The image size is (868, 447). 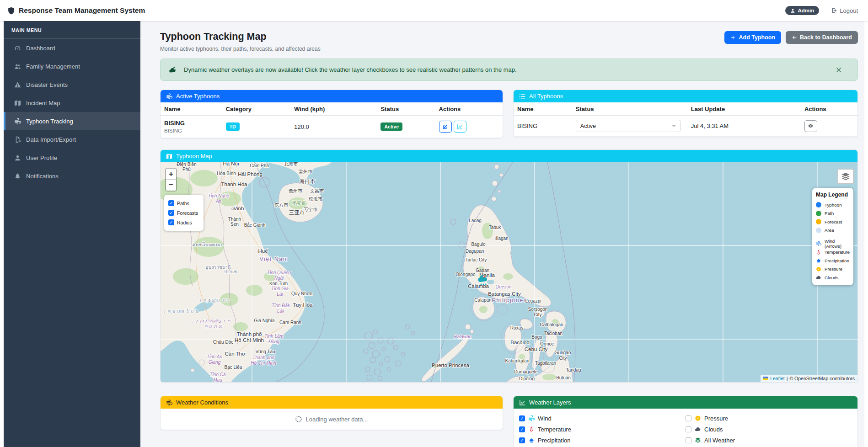 I want to click on gauge-icon, so click(x=698, y=418).